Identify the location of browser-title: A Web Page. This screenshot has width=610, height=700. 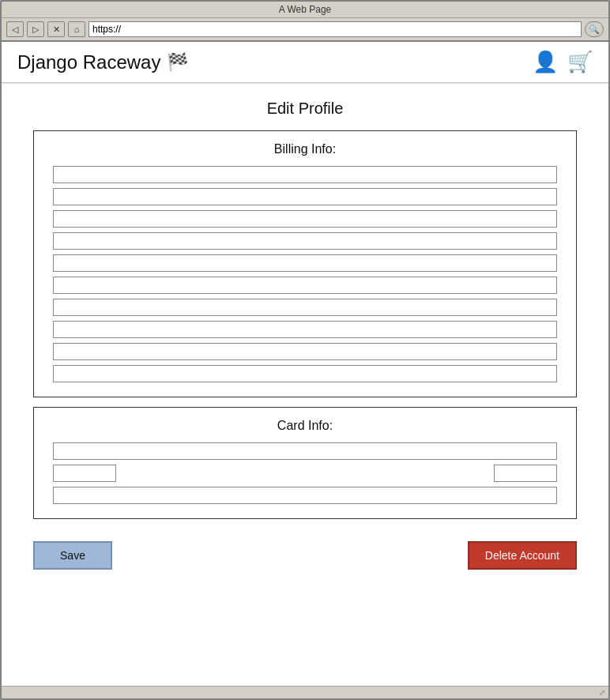
(305, 9).